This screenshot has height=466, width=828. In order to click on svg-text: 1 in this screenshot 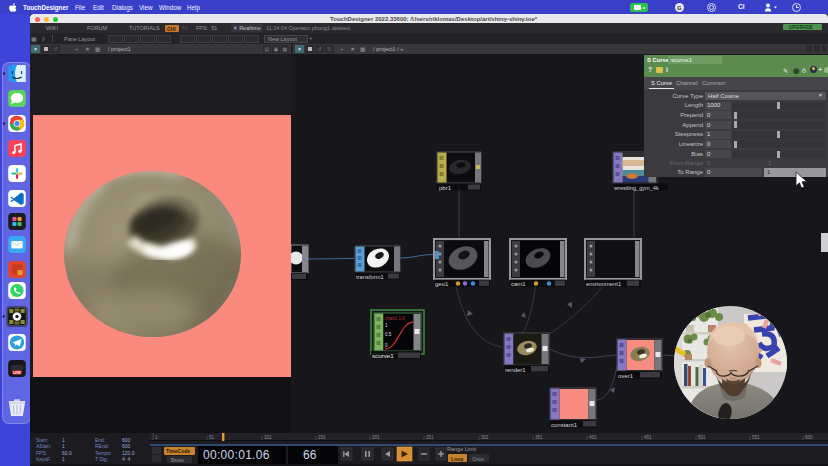, I will do `click(156, 438)`.